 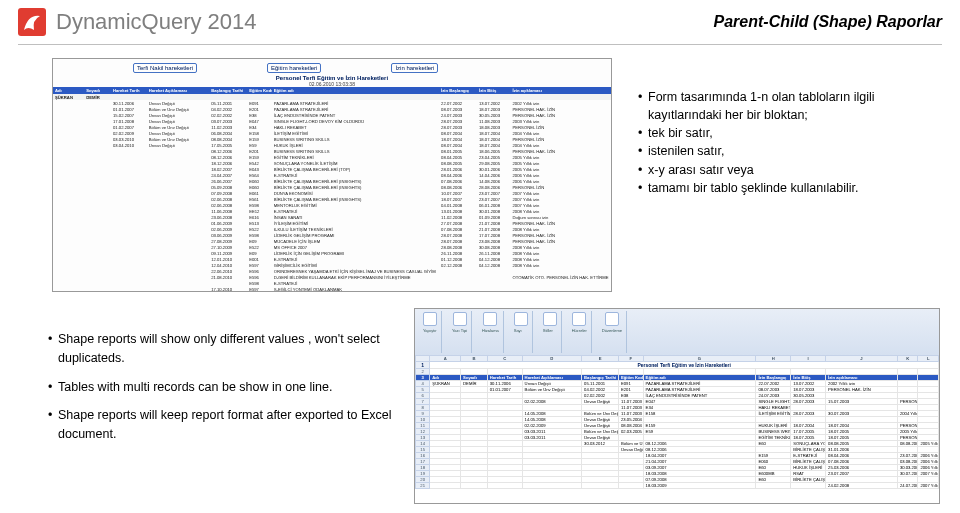 What do you see at coordinates (223, 425) in the screenshot?
I see `bullet: Shape reports will keep report format af…` at bounding box center [223, 425].